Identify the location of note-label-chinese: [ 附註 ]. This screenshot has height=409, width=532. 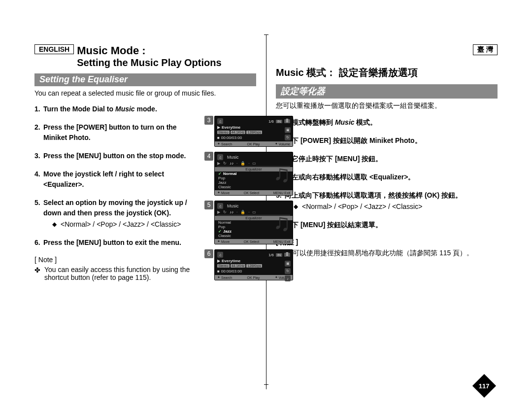
(387, 242).